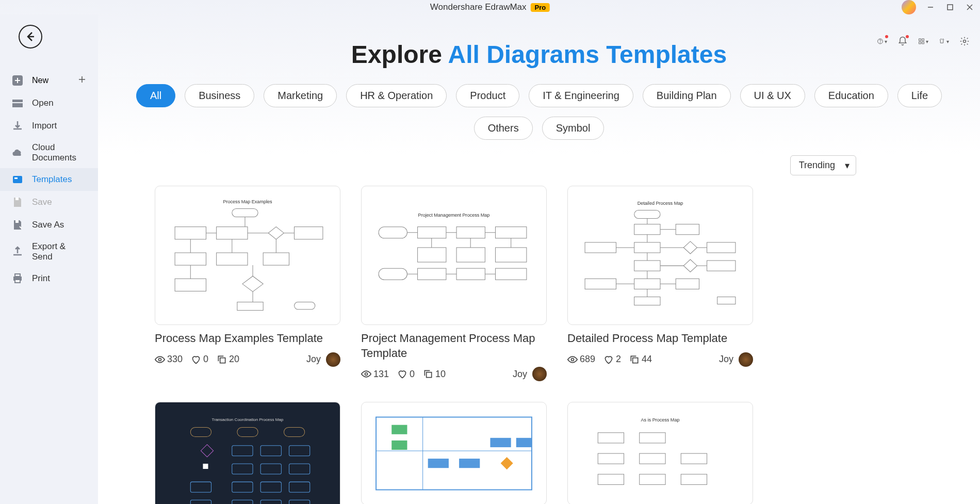 This screenshot has height=504, width=980. What do you see at coordinates (773, 96) in the screenshot?
I see `filter-uiux: UI & UX` at bounding box center [773, 96].